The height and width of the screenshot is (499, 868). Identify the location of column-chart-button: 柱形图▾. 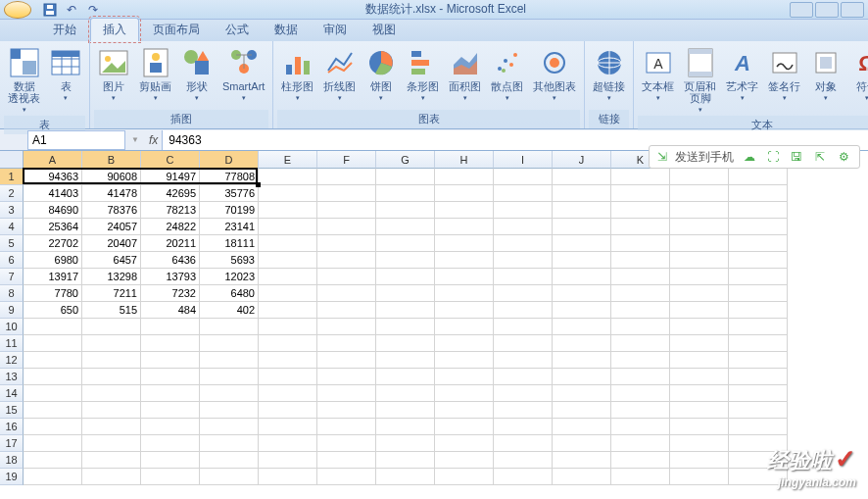
(298, 75).